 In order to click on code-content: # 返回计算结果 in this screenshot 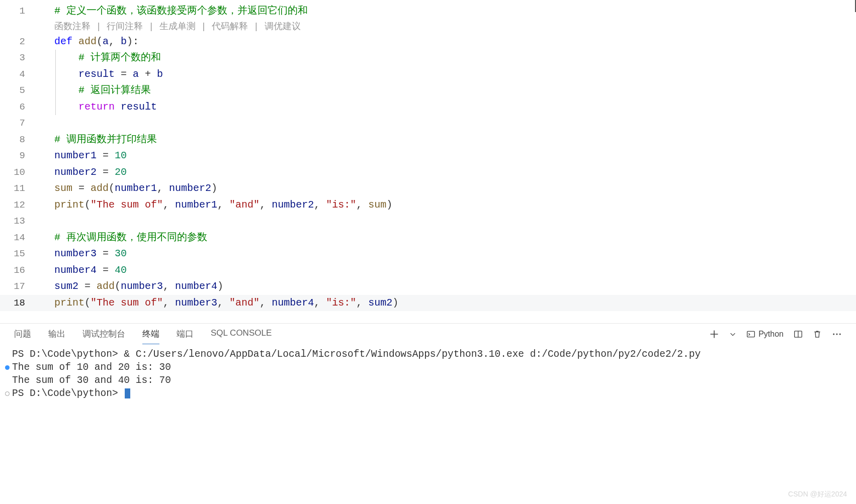, I will do `click(448, 90)`.